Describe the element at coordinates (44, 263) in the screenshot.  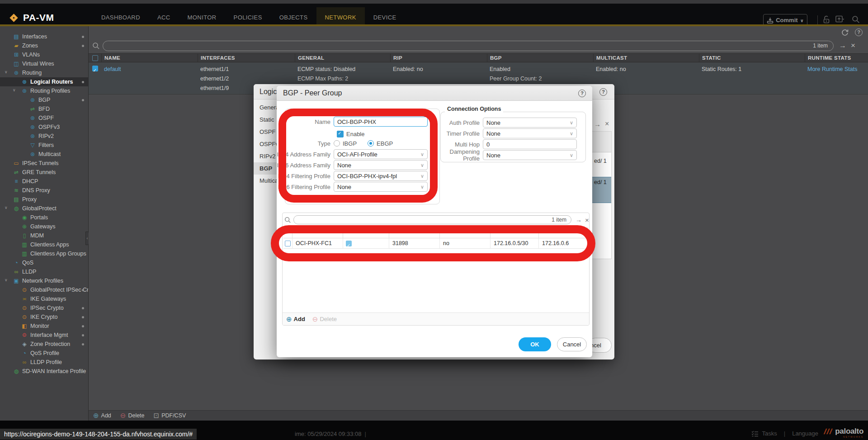
I see `sidebar-item: ◔ QoS` at that location.